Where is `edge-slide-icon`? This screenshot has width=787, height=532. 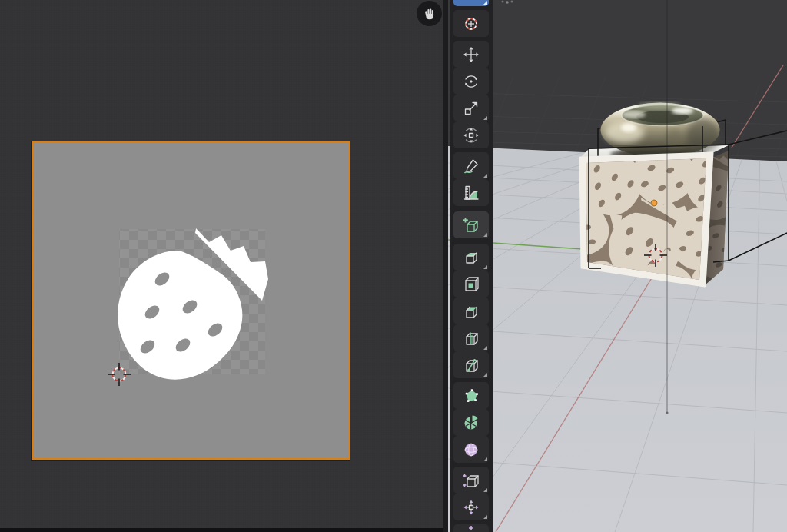
edge-slide-icon is located at coordinates (471, 480).